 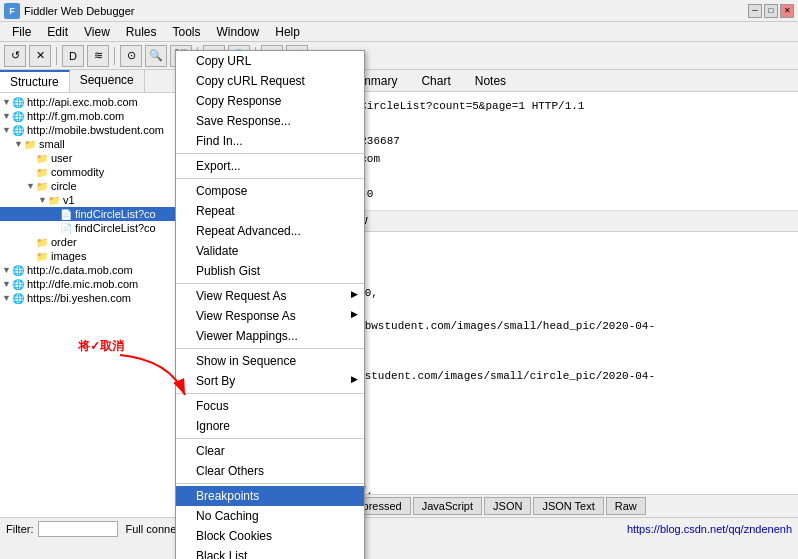 I want to click on tree-label: http://dfe.mic.mob.com, so click(x=82, y=284).